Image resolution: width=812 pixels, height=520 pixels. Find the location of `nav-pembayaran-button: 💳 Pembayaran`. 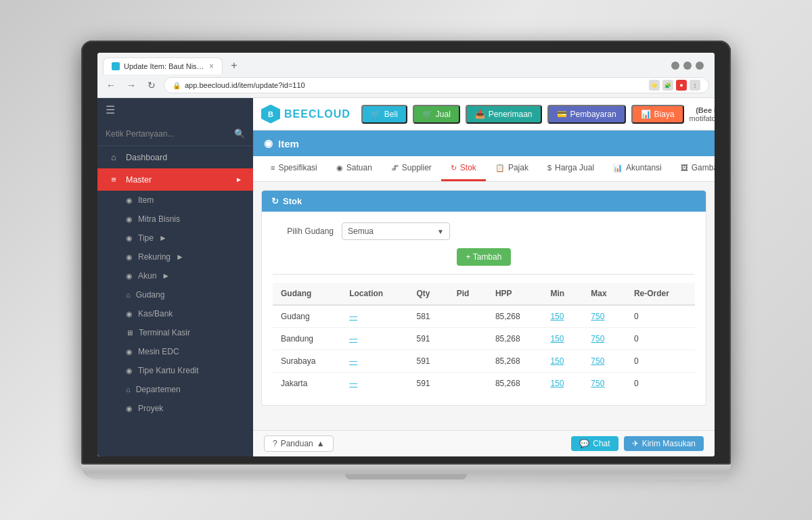

nav-pembayaran-button: 💳 Pembayaran is located at coordinates (587, 114).